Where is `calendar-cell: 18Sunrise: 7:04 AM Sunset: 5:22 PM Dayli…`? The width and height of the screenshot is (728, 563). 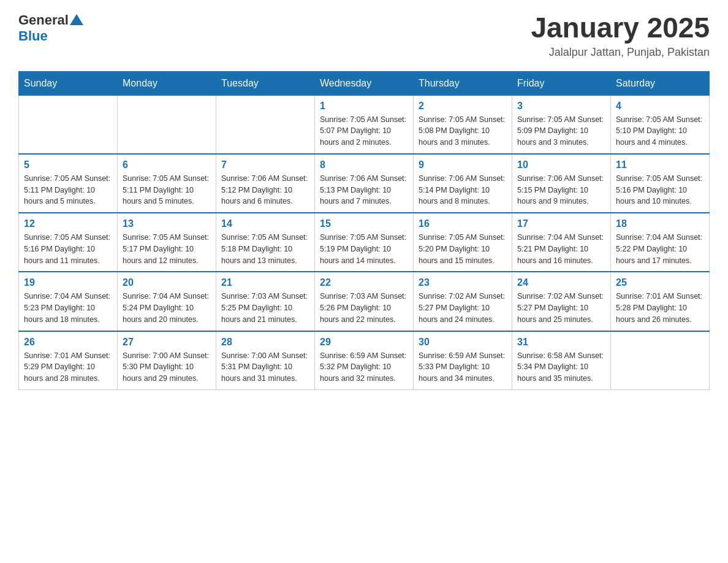
calendar-cell: 18Sunrise: 7:04 AM Sunset: 5:22 PM Dayli… is located at coordinates (661, 242).